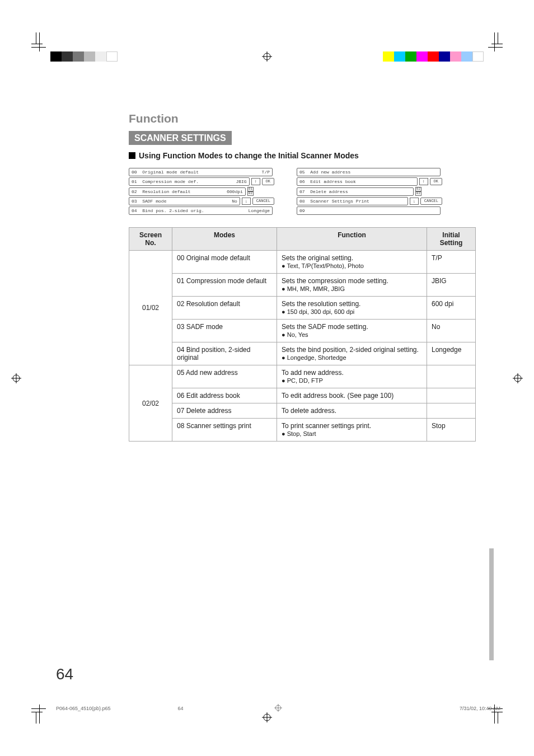 The height and width of the screenshot is (756, 534). Describe the element at coordinates (225, 396) in the screenshot. I see `mode-cell: 06 Edit address book` at that location.